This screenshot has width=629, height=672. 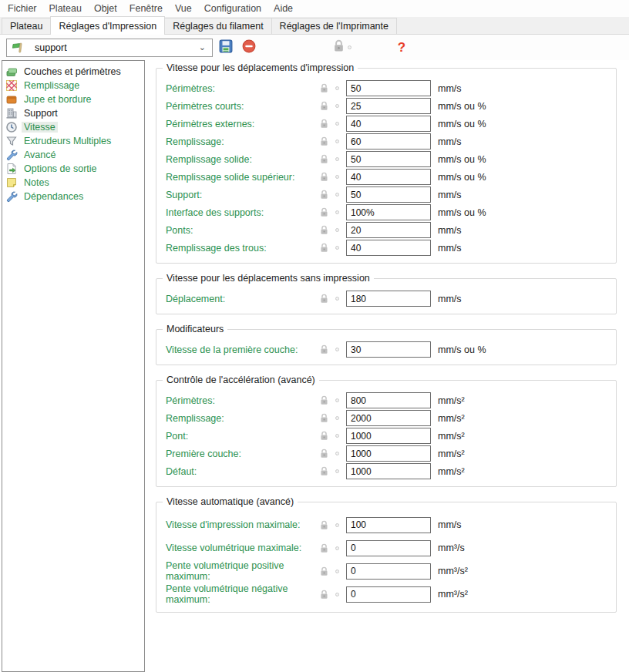 I want to click on option-label: Remplissage:, so click(x=243, y=418).